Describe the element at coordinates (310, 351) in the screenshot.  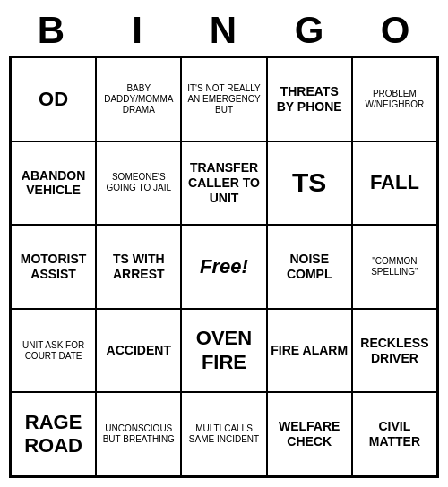
I see `bingo-cell-18: FIRE ALARM` at that location.